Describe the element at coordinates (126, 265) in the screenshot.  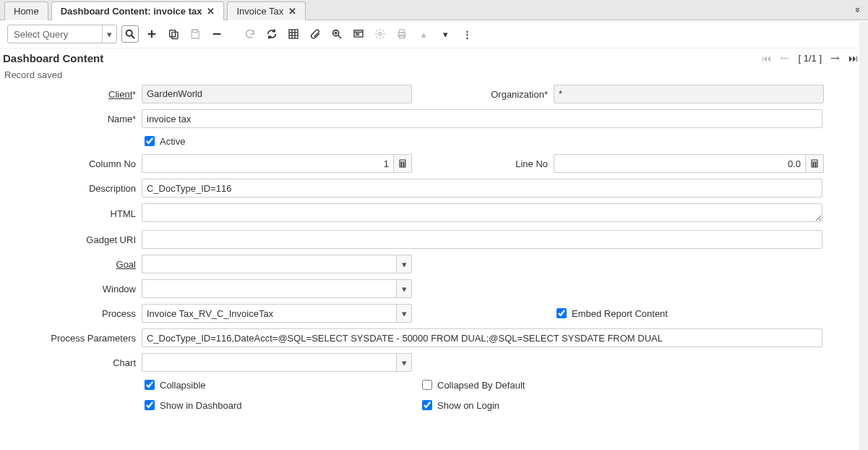
I see `goal-label: Goal` at that location.